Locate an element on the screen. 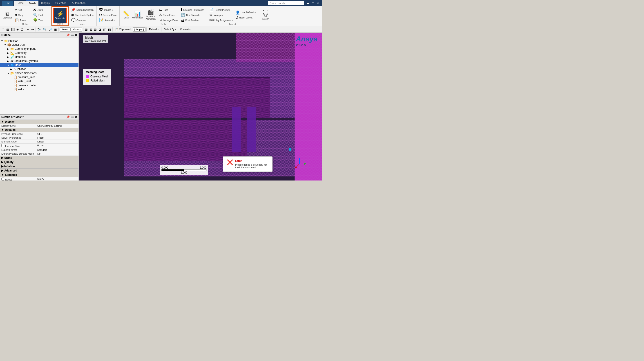  tree-item-water-inlet: 📋 water_inlet is located at coordinates (39, 81).